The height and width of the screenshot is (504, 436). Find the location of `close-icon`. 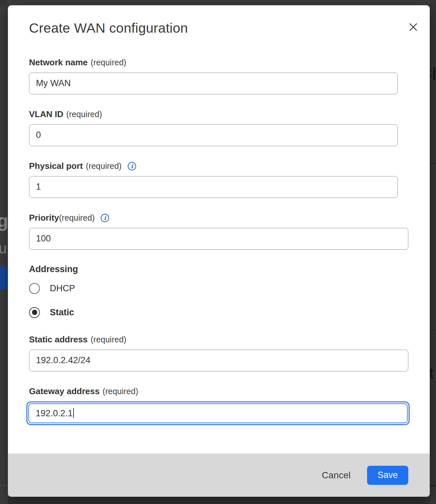

close-icon is located at coordinates (413, 28).